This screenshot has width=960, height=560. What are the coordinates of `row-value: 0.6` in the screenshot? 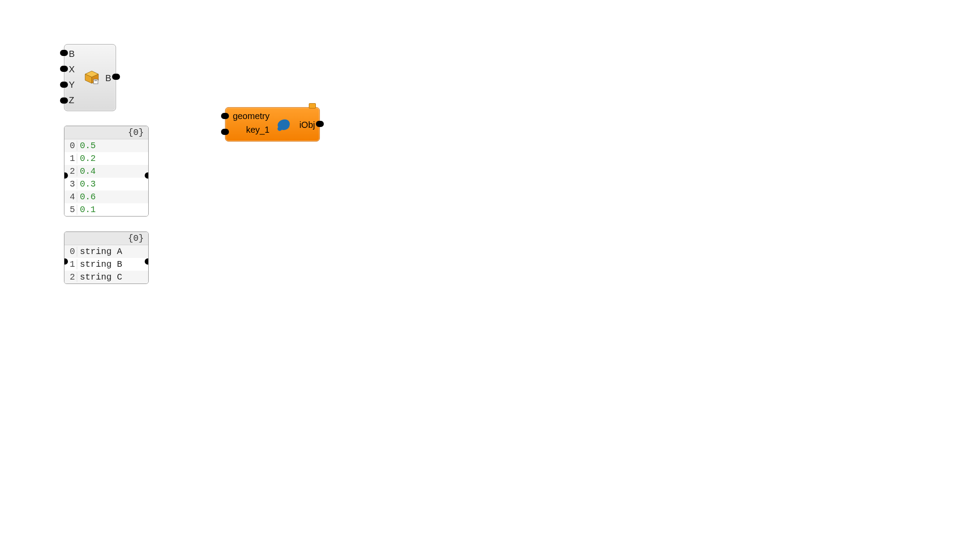 It's located at (86, 197).